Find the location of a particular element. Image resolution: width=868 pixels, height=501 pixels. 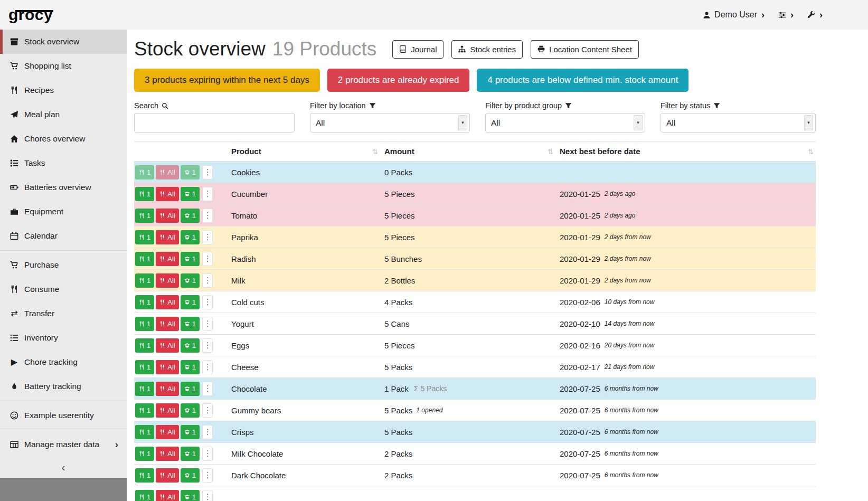

sidebar-item-example-userentity: Example userentity is located at coordinates (63, 415).